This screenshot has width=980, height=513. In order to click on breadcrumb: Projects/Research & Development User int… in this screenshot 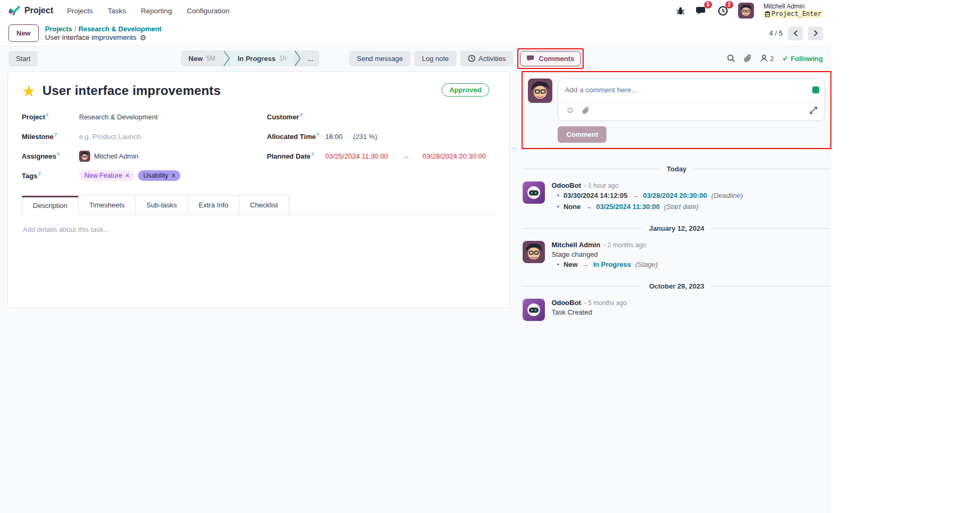, I will do `click(103, 33)`.